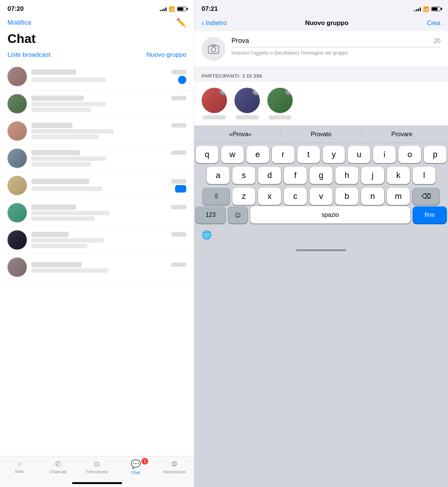 The width and height of the screenshot is (448, 487). What do you see at coordinates (321, 134) in the screenshot?
I see `autocorrect-item-2: Provato` at bounding box center [321, 134].